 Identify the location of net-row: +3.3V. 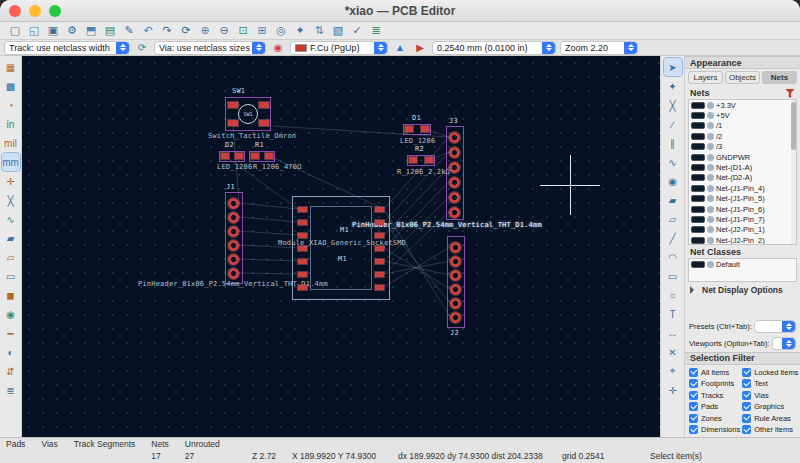
(742, 105).